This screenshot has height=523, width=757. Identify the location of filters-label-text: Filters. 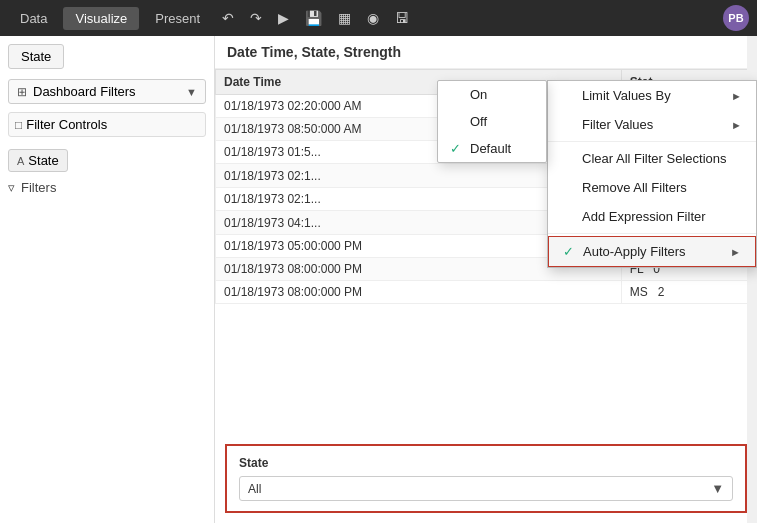
(38, 188).